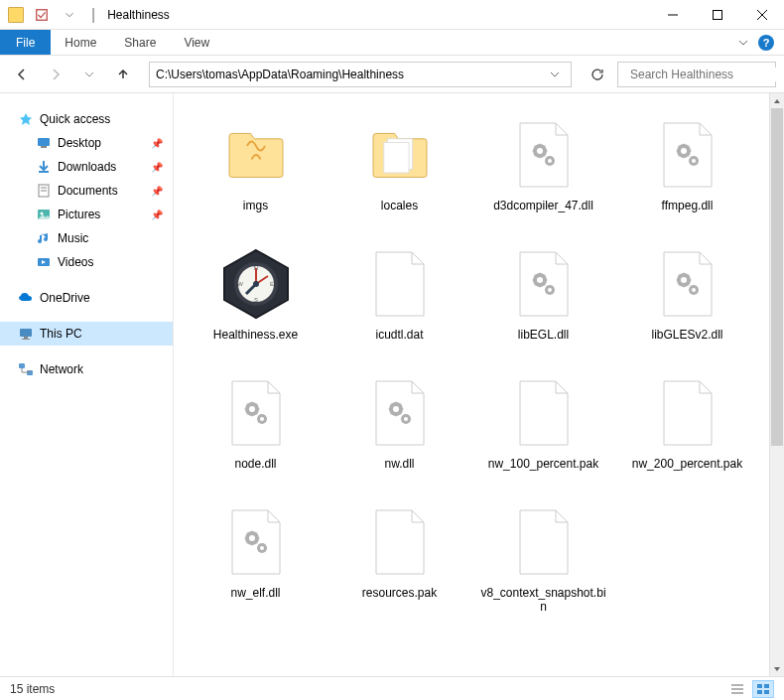  Describe the element at coordinates (256, 172) in the screenshot. I see `file-item: imgs` at that location.